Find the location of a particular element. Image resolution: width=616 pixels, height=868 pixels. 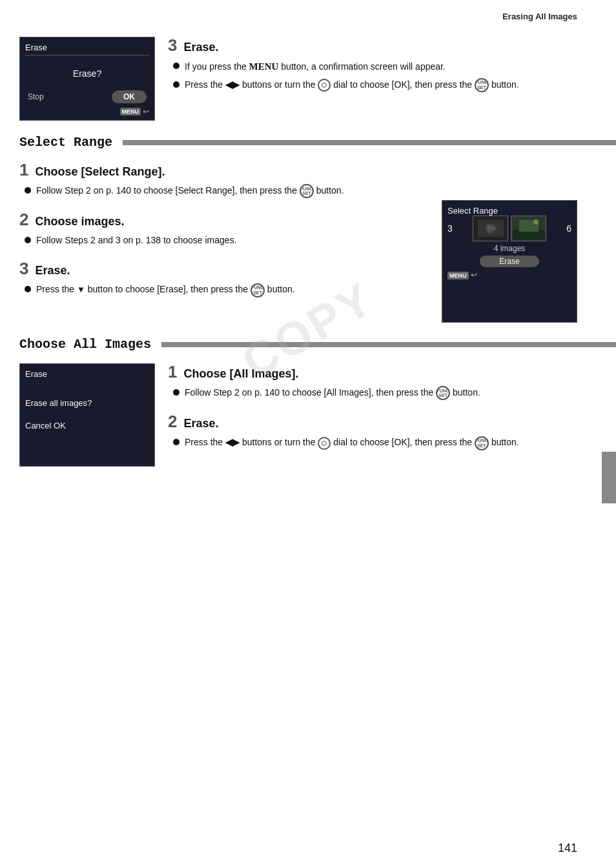

all-screen-title: Erase is located at coordinates (87, 374).